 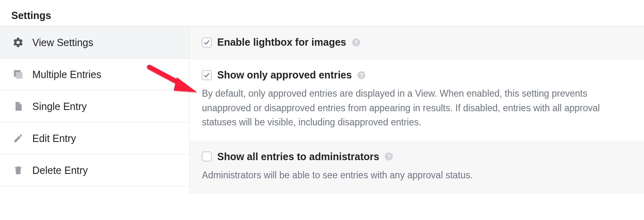 What do you see at coordinates (322, 13) in the screenshot?
I see `page-title: Settings` at bounding box center [322, 13].